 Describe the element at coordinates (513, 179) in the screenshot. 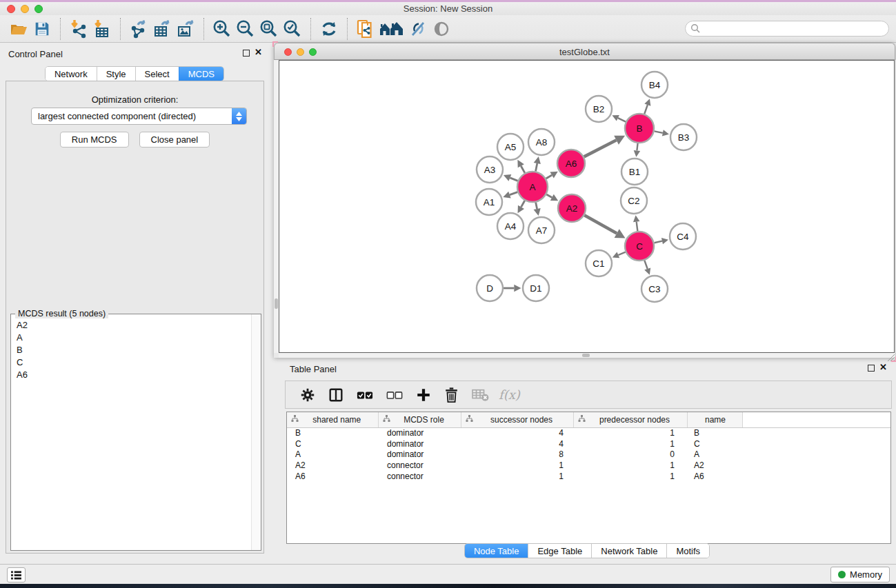

I see `edge-A-A3` at that location.